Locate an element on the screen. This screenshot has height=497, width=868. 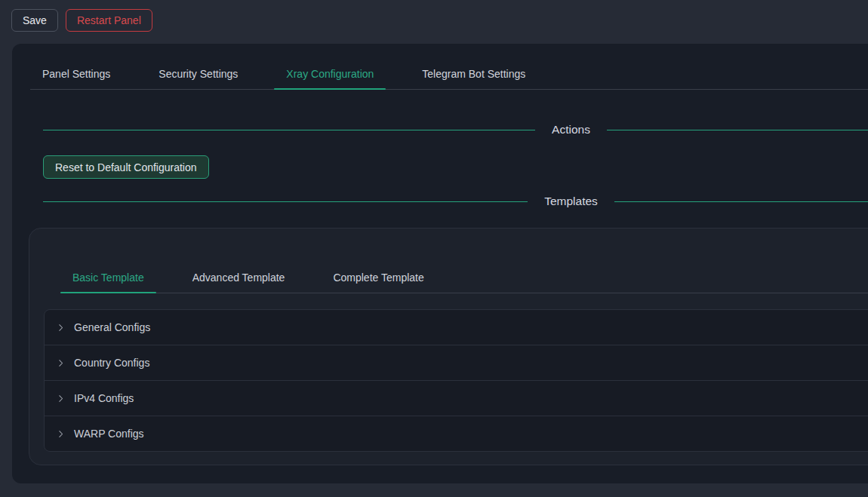
tab-basic-template: Basic Template is located at coordinates (109, 278).